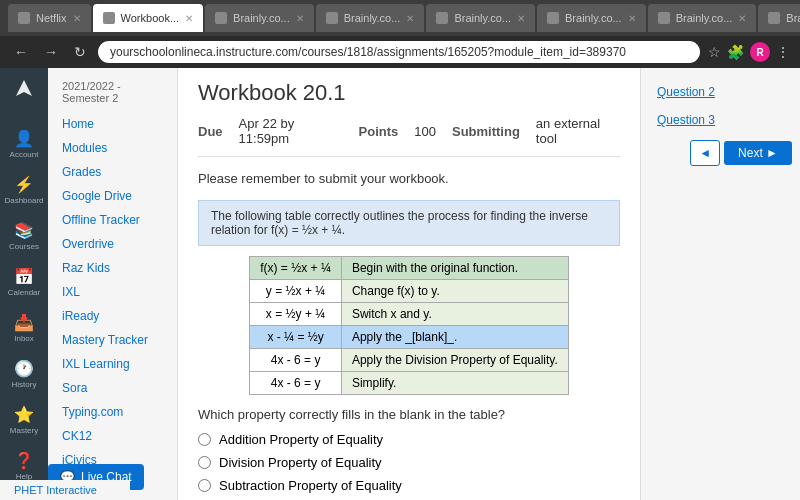 The image size is (800, 500). Describe the element at coordinates (714, 52) in the screenshot. I see `bookmark-icon: ☆` at that location.